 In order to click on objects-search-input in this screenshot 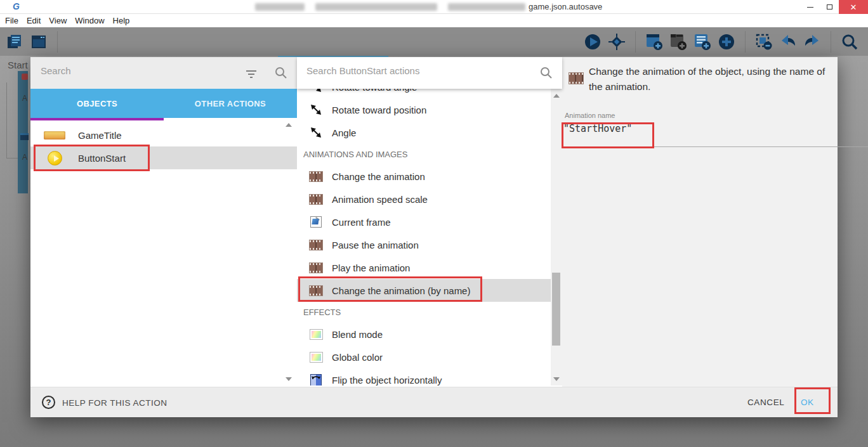, I will do `click(136, 71)`.